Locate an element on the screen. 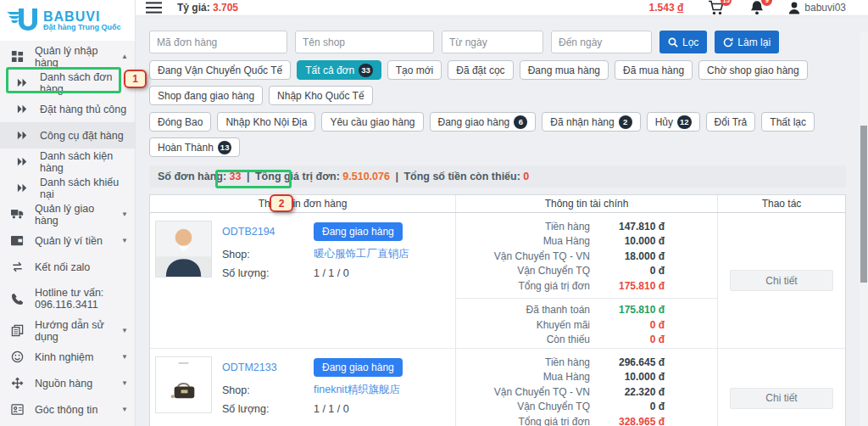 This screenshot has height=426, width=868. sidebar-item-huong-dan-su-dung: Hướng dẫn sử dụng is located at coordinates (68, 331).